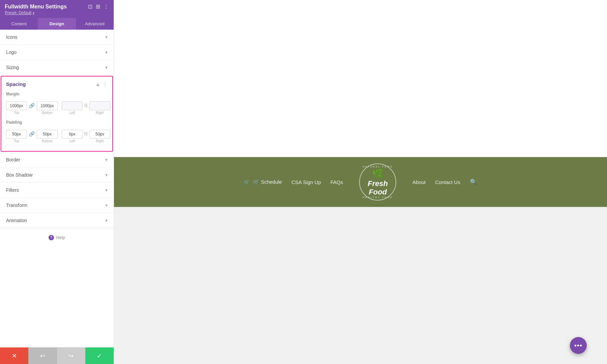 This screenshot has height=364, width=607. What do you see at coordinates (102, 84) in the screenshot?
I see `spacing-header-icons: ▲ ⋮` at bounding box center [102, 84].